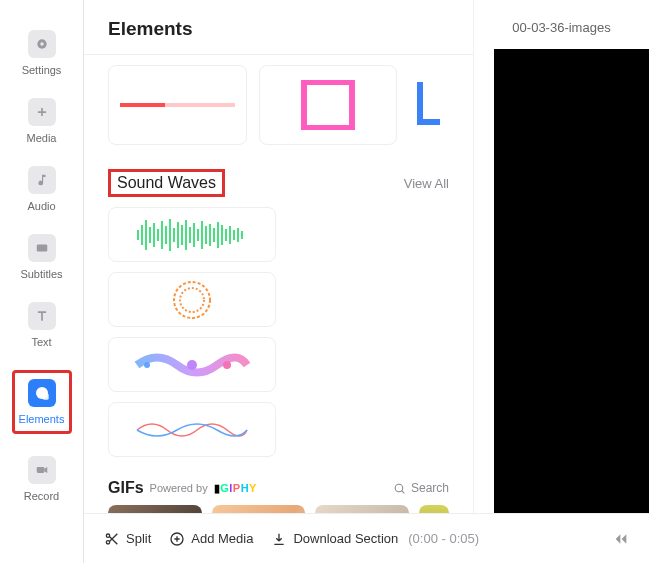 This screenshot has width=649, height=563. What do you see at coordinates (278, 29) in the screenshot?
I see `panel-title: Elements` at bounding box center [278, 29].